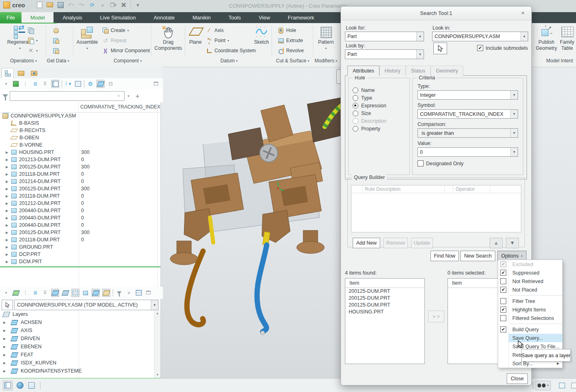 The width and height of the screenshot is (576, 392). Describe the element at coordinates (32, 40) in the screenshot. I see `paste-button: ▾` at that location.